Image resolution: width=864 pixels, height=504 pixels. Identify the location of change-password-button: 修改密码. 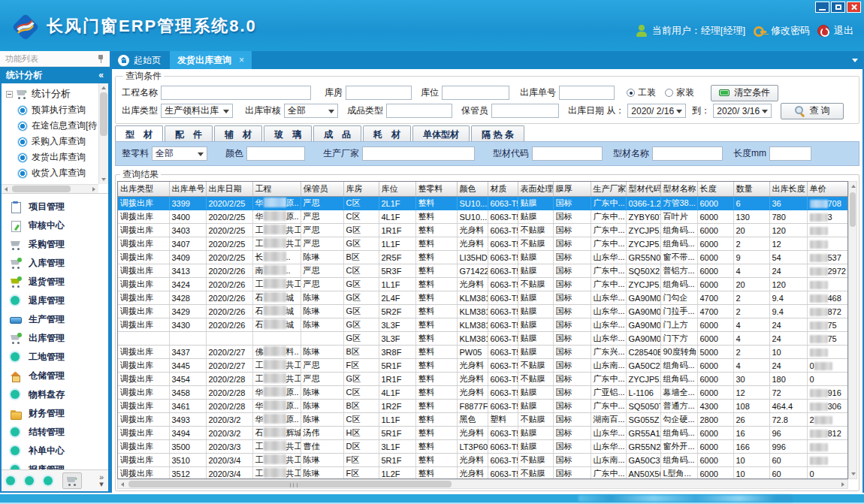
(781, 31).